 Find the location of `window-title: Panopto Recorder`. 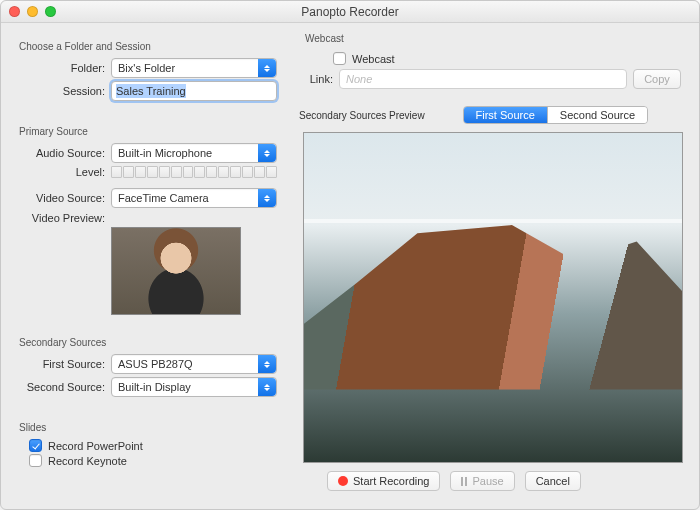

window-title: Panopto Recorder is located at coordinates (350, 12).